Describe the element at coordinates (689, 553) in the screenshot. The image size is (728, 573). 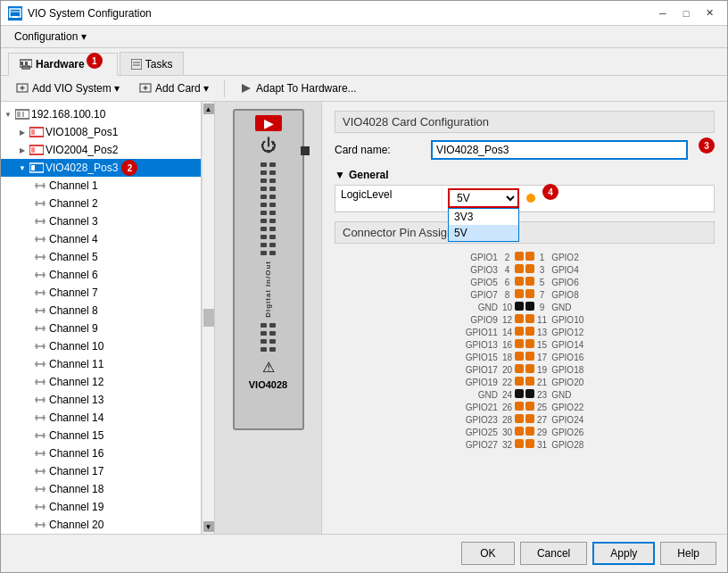
I see `help-button: Help` at that location.